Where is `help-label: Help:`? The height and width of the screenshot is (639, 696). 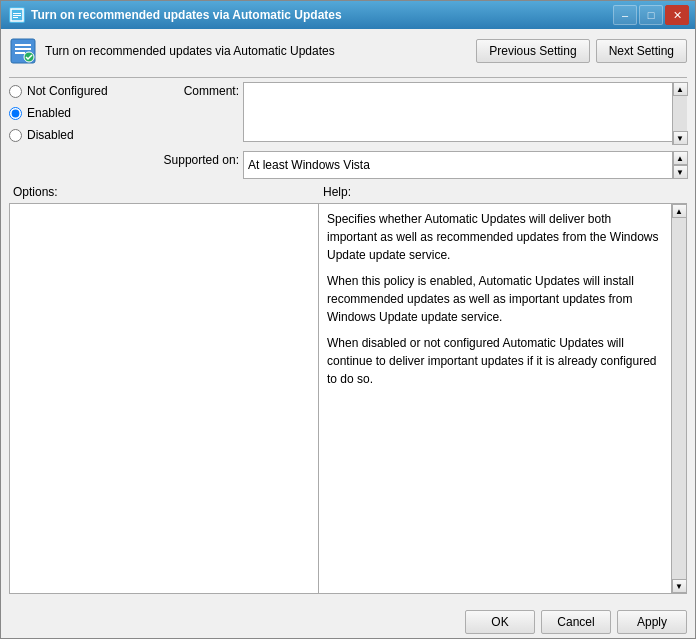
help-label: Help: is located at coordinates (503, 192).